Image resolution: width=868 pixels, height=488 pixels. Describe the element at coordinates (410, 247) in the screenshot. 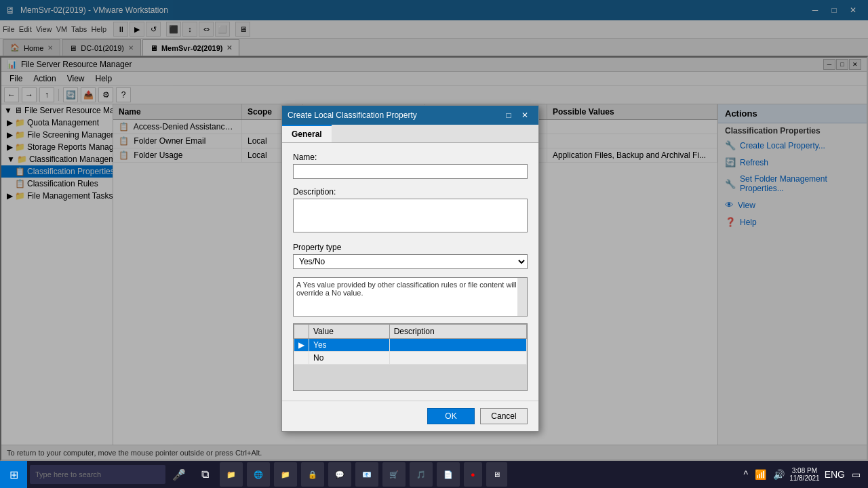

I see `property-type-label: Property type` at that location.